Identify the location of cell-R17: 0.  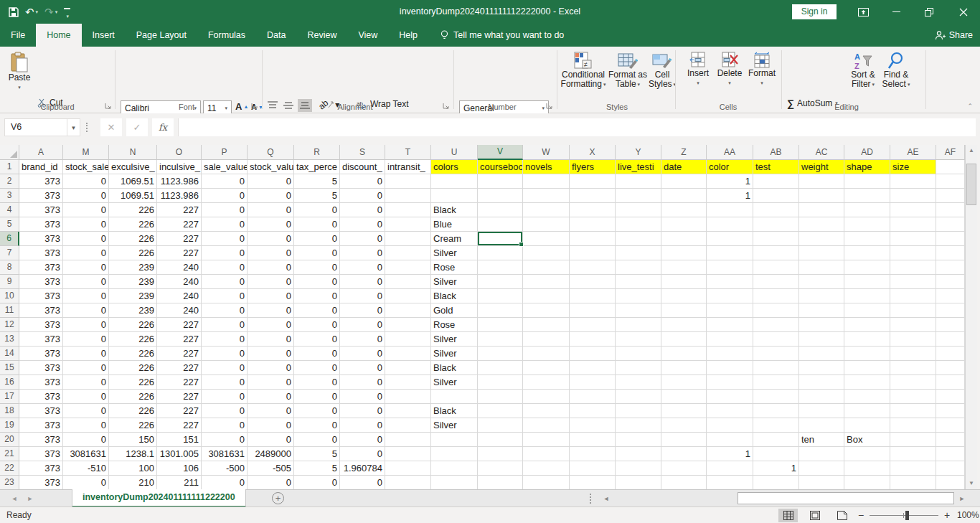
(317, 397).